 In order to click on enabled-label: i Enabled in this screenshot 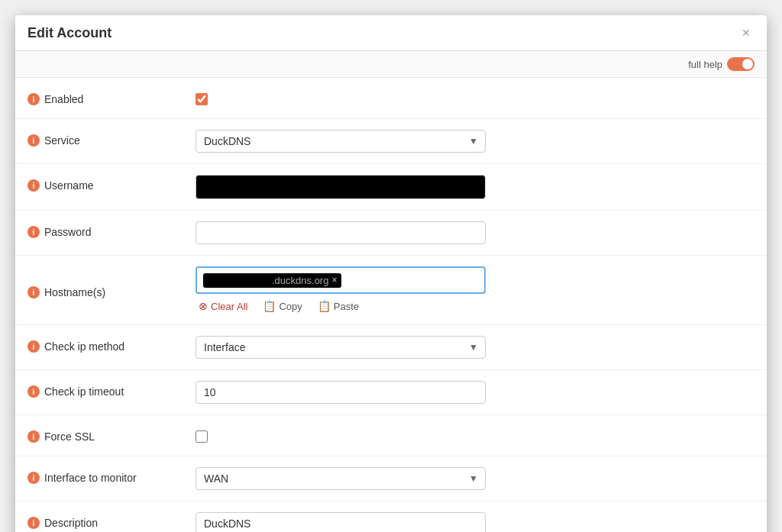, I will do `click(111, 97)`.